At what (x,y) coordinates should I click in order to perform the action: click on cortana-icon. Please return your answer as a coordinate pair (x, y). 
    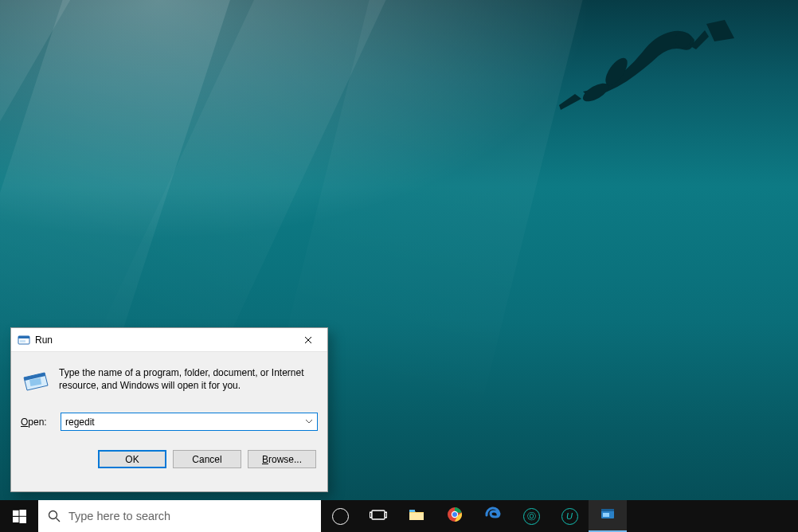
    Looking at the image, I should click on (341, 516).